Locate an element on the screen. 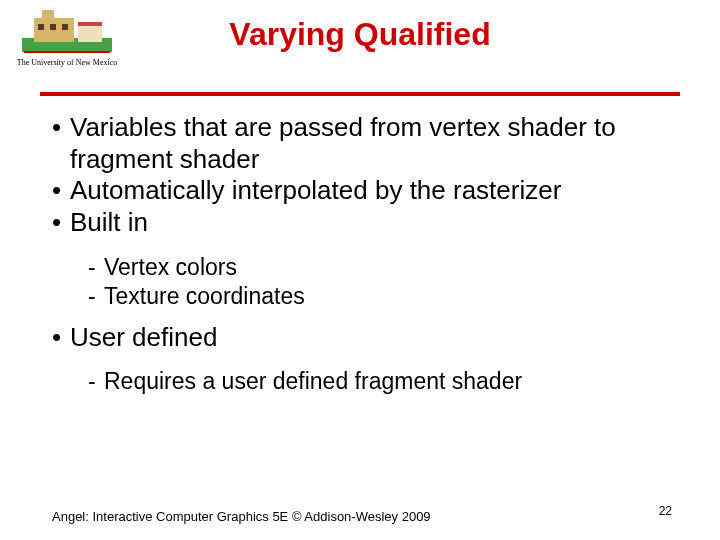 The height and width of the screenshot is (540, 720). sub-bullet-text: Texture coordinates is located at coordinates (204, 296).